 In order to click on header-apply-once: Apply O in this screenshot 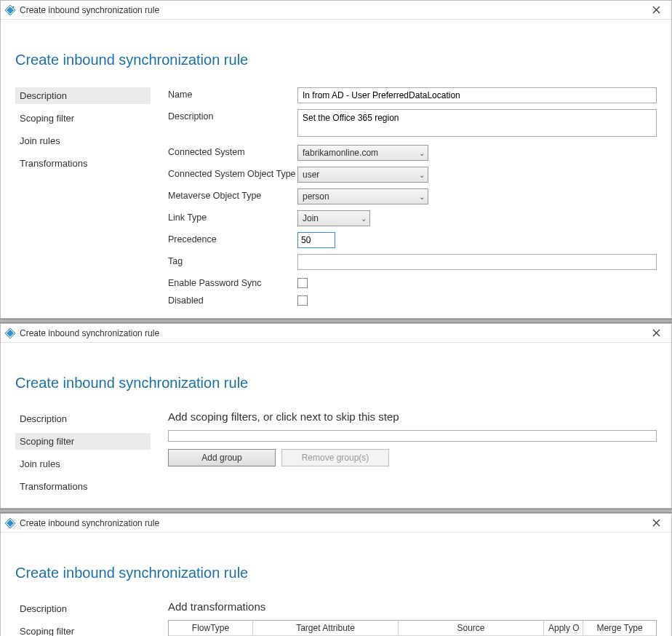, I will do `click(564, 628)`.